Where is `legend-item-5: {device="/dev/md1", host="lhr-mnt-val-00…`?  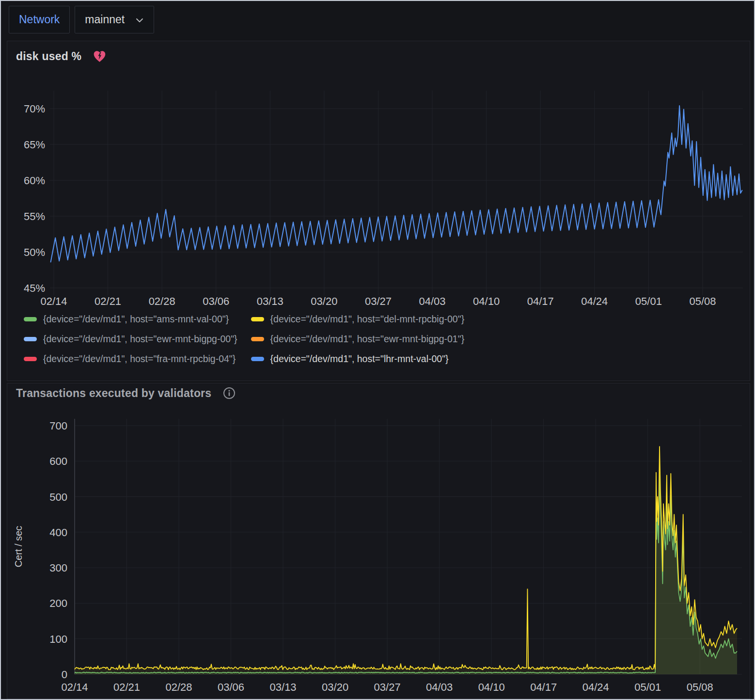 legend-item-5: {device="/dev/md1", host="lhr-mnt-val-00… is located at coordinates (358, 359).